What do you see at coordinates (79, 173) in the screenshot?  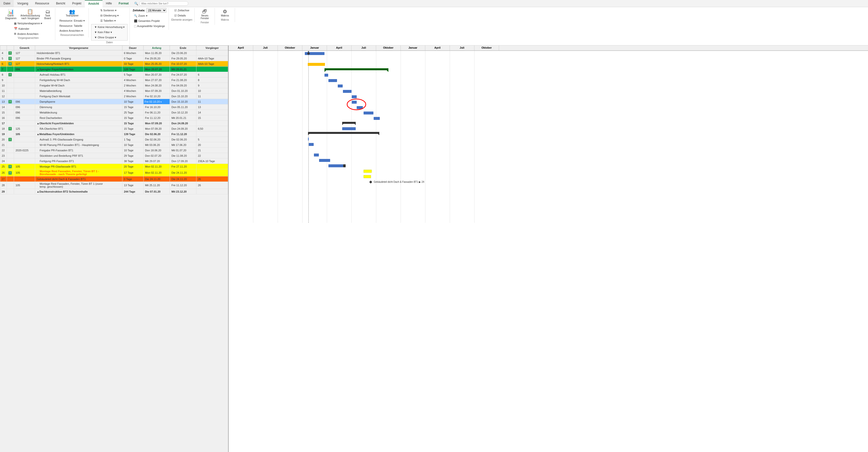 I see `cell-name: Montage Rest Fassaden, Fenster, Türen BT…` at bounding box center [79, 173].